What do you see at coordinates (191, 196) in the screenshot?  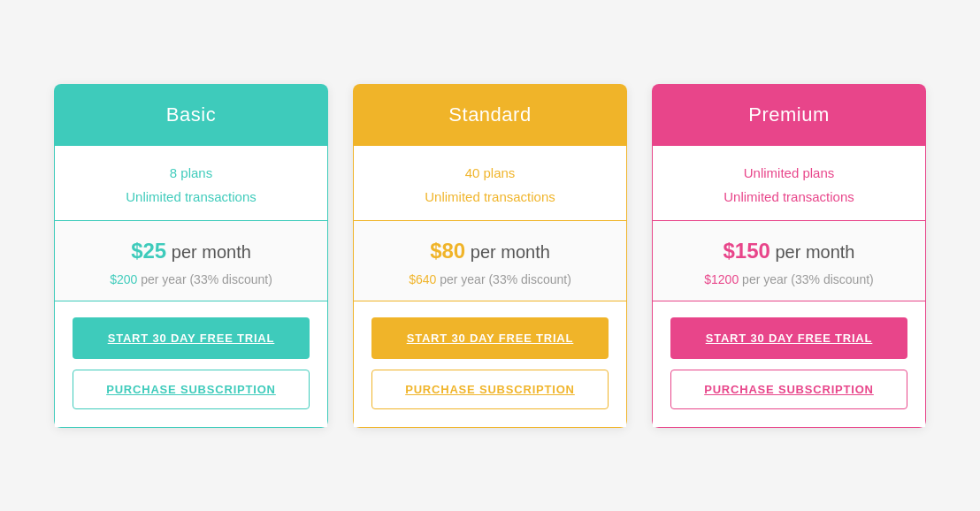 I see `transactions-basic: Unlimited transactions` at bounding box center [191, 196].